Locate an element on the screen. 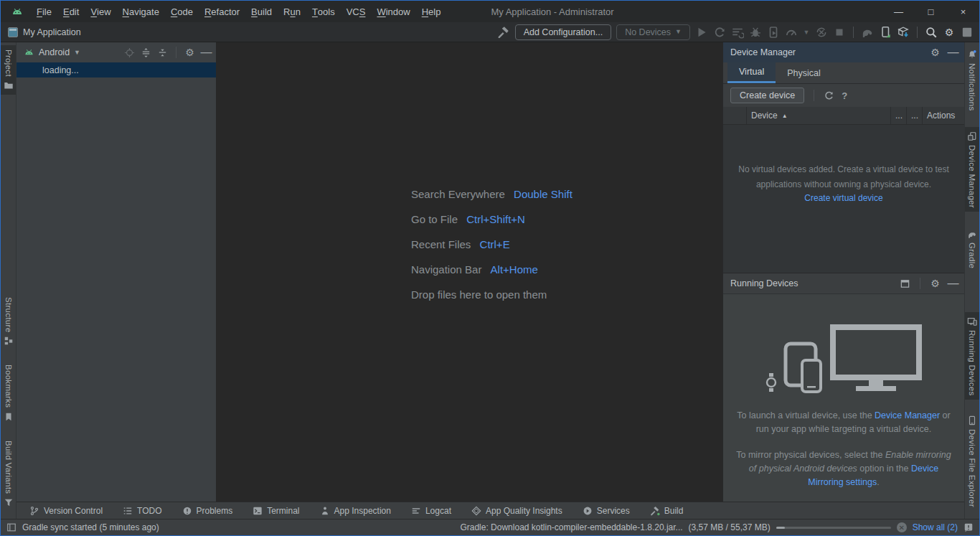  expand-all-icon is located at coordinates (146, 53).